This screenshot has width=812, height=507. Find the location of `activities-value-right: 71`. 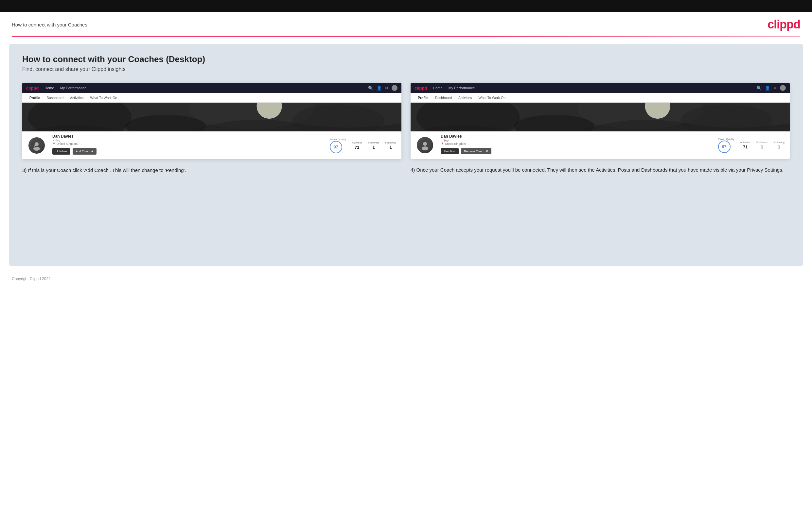

activities-value-right: 71 is located at coordinates (745, 147).